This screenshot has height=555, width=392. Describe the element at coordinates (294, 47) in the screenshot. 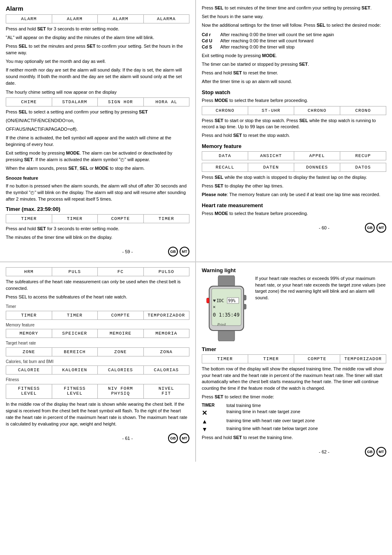

I see `mode-cds: Cd S After reaching 0:00 the timer will …` at that location.